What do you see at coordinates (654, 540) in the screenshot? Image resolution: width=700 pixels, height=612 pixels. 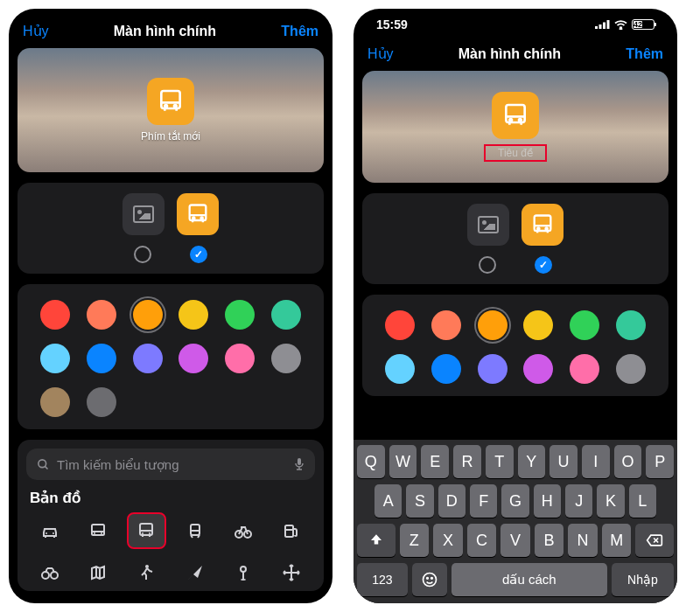 I see `backspace-key` at bounding box center [654, 540].